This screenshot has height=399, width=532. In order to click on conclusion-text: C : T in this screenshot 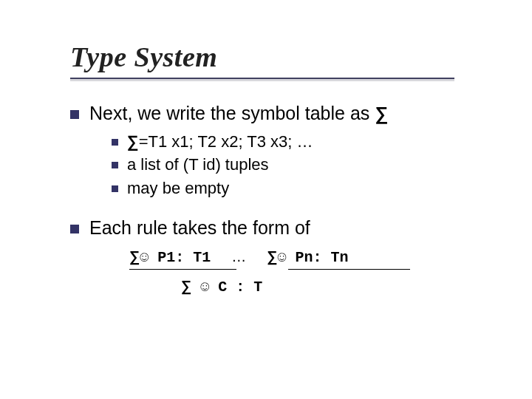, I will do `click(236, 287)`.